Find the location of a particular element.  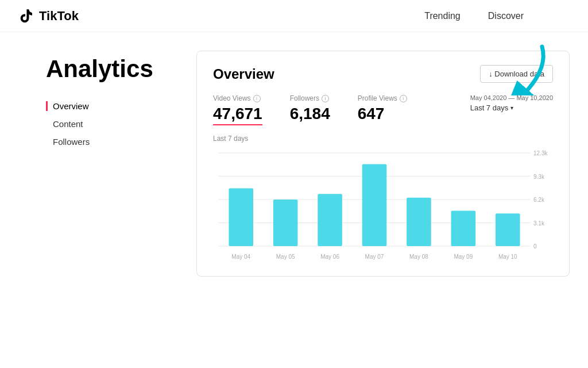

stat-followers: Followers i 6,184 is located at coordinates (310, 109).